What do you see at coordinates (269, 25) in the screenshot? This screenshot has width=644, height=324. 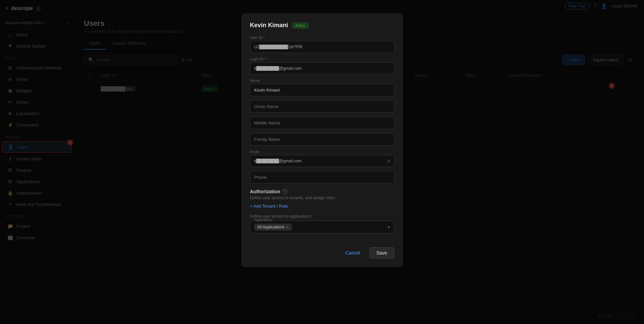 I see `modal-title: Kevin Kimani` at bounding box center [269, 25].